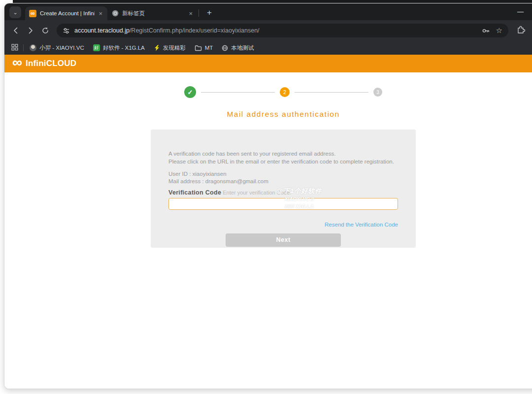  I want to click on brand-name: InfiniCLOUD, so click(51, 64).